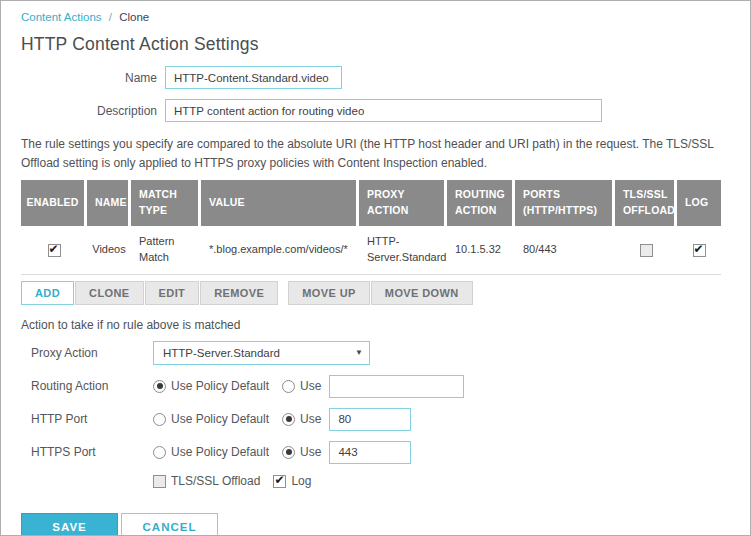  I want to click on http-port-use-option: Use, so click(302, 419).